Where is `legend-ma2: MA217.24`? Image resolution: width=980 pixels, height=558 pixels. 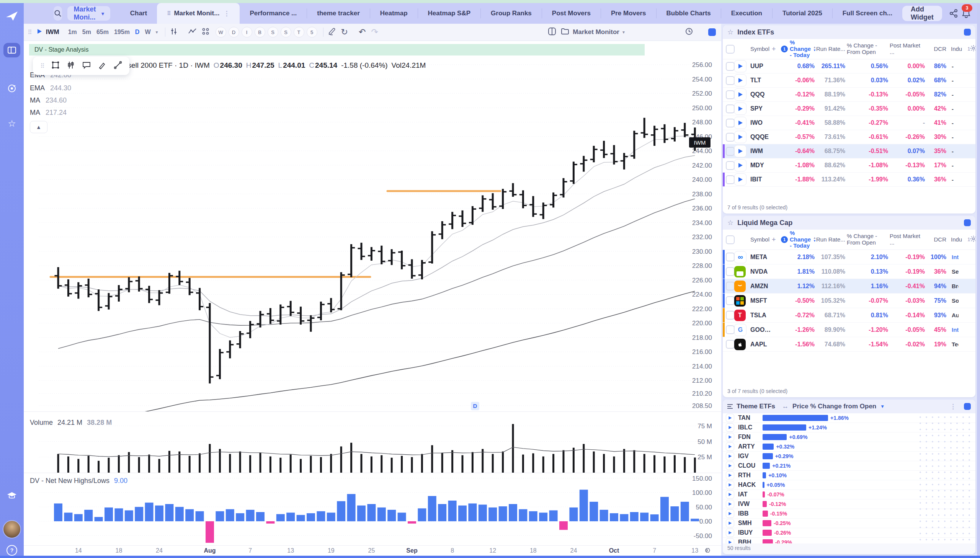 legend-ma2: MA217.24 is located at coordinates (48, 113).